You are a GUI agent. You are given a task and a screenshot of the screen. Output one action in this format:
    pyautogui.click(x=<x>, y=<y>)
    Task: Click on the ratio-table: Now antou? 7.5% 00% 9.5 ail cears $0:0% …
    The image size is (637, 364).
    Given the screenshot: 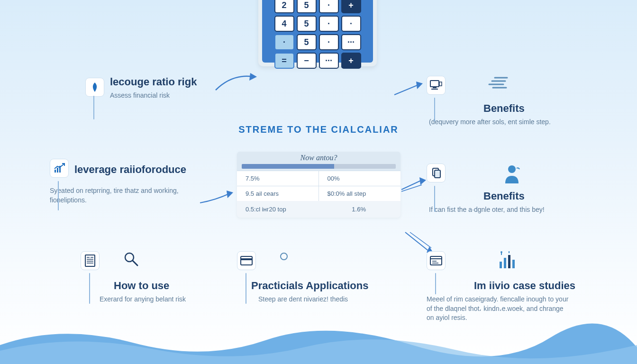 What is the action you would take?
    pyautogui.click(x=318, y=185)
    